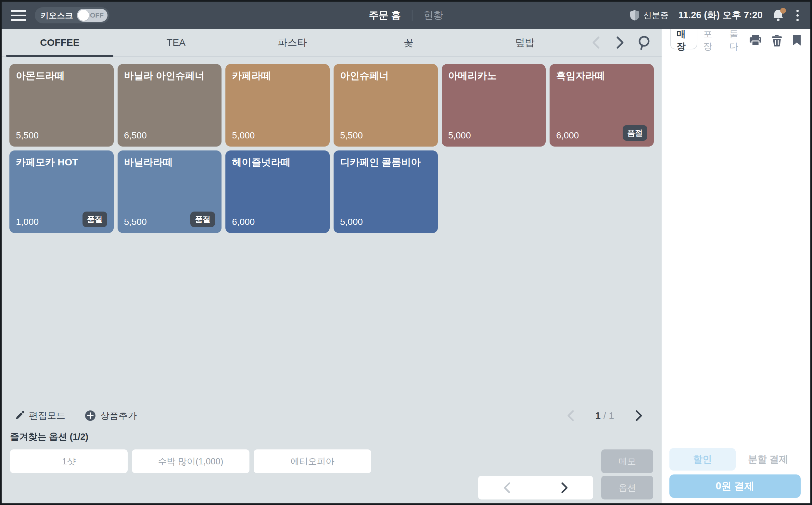 The width and height of the screenshot is (812, 505). Describe the element at coordinates (602, 75) in the screenshot. I see `product-name: 흑임자라떼` at that location.